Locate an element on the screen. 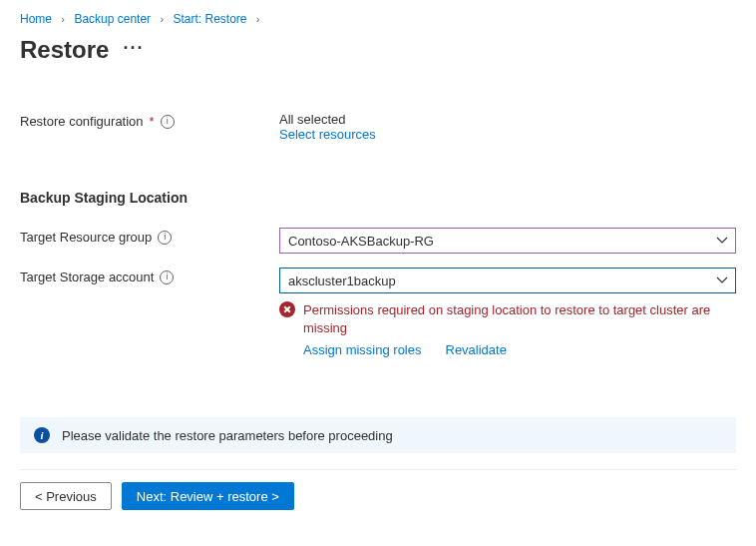 This screenshot has width=756, height=546. breadcrumb: Home › Backup center › Start: Restore › is located at coordinates (378, 17).